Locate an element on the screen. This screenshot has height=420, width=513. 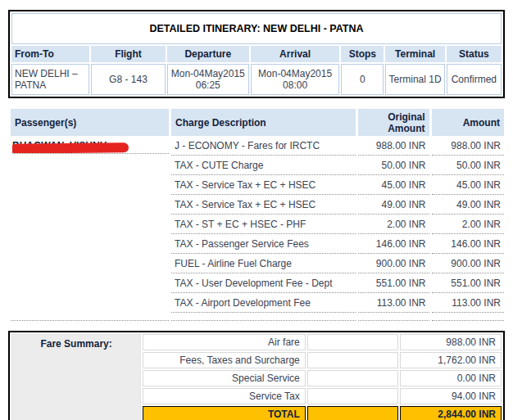
charge-amount: 988.00 INR is located at coordinates (468, 147).